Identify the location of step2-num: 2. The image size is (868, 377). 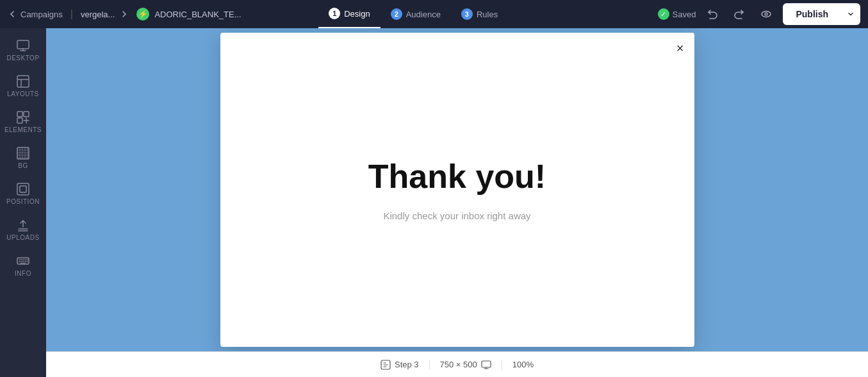
(397, 14).